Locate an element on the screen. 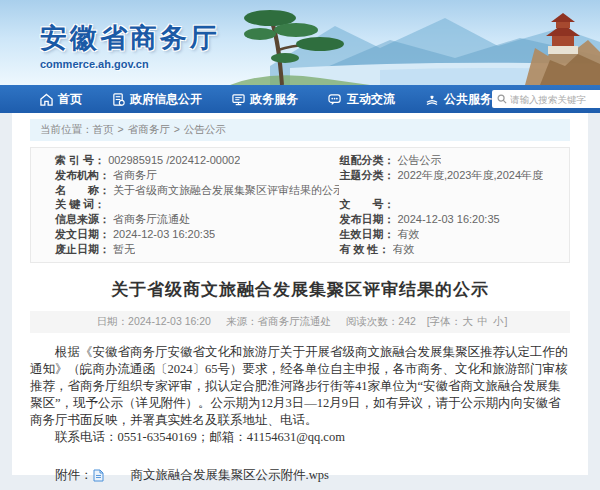 The image size is (600, 490). contact-info: 联系电话：0551-63540169；邮箱：41154631@qq.com is located at coordinates (300, 438).